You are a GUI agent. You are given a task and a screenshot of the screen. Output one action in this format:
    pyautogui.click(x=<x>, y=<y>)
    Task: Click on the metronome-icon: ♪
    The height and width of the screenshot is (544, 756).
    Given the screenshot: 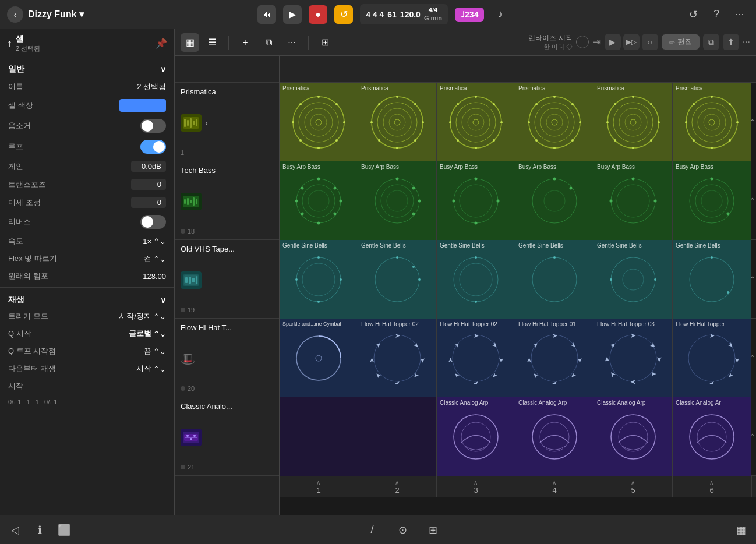 What is the action you would take?
    pyautogui.click(x=500, y=15)
    